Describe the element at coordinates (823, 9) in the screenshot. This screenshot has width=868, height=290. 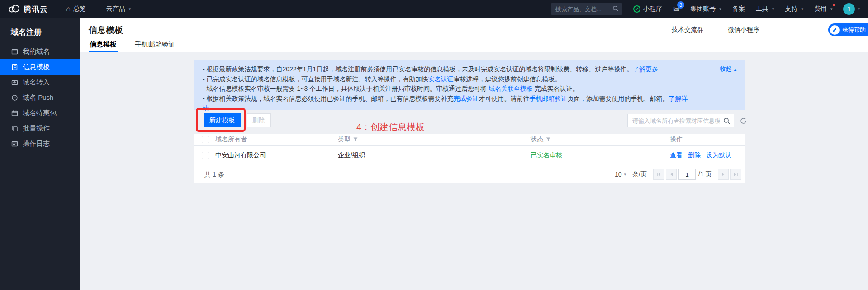
I see `nav-billing: 费用 ▾` at that location.